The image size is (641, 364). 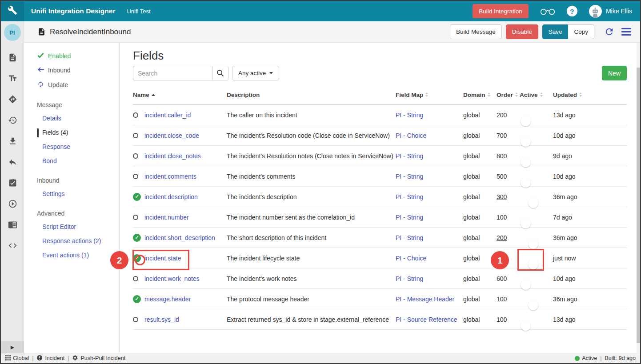 I want to click on user-avatar, so click(x=596, y=12).